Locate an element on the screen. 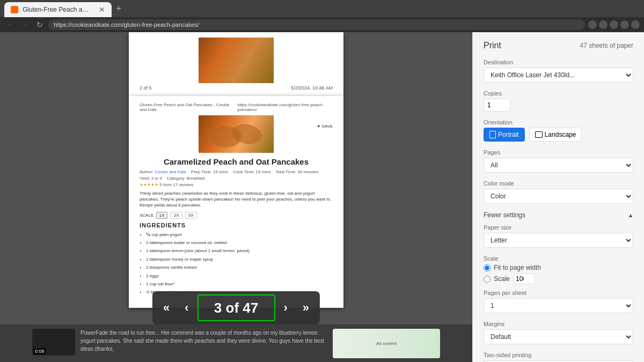 This screenshot has width=644, height=362. scale-radio-row: Scale is located at coordinates (558, 279).